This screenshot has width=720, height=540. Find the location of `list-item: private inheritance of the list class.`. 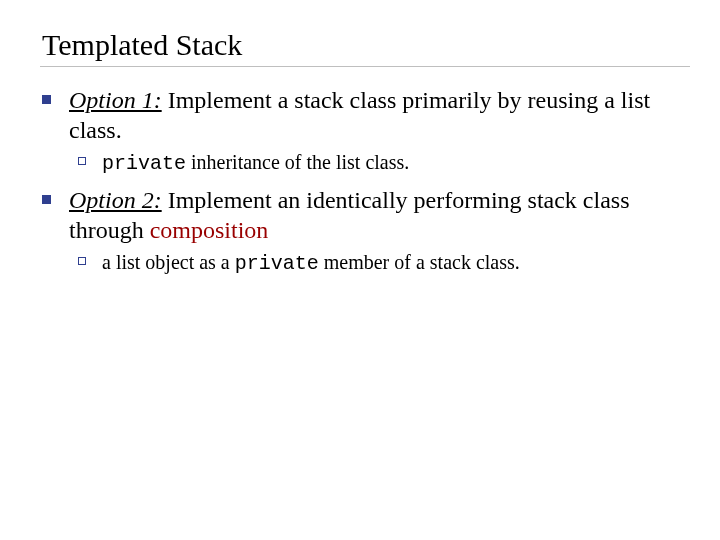

list-item: private inheritance of the list class. is located at coordinates (379, 163).